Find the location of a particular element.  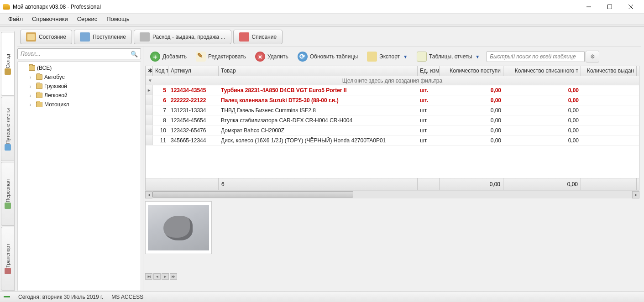

refresh-button-label: Обновить таблицы is located at coordinates (334, 57).